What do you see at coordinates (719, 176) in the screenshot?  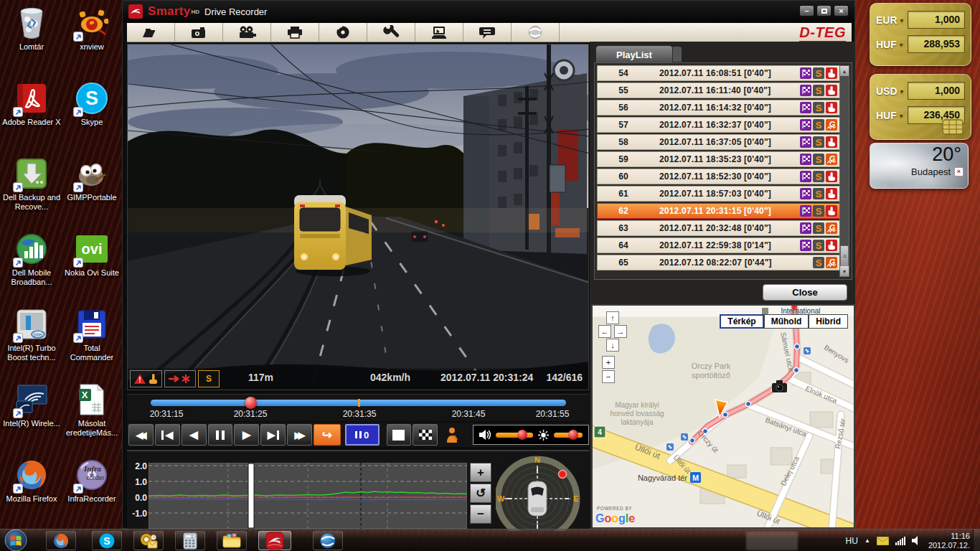 I see `playlist-row: 60 2012.07.11 18:52:30 [0'40"] S` at bounding box center [719, 176].